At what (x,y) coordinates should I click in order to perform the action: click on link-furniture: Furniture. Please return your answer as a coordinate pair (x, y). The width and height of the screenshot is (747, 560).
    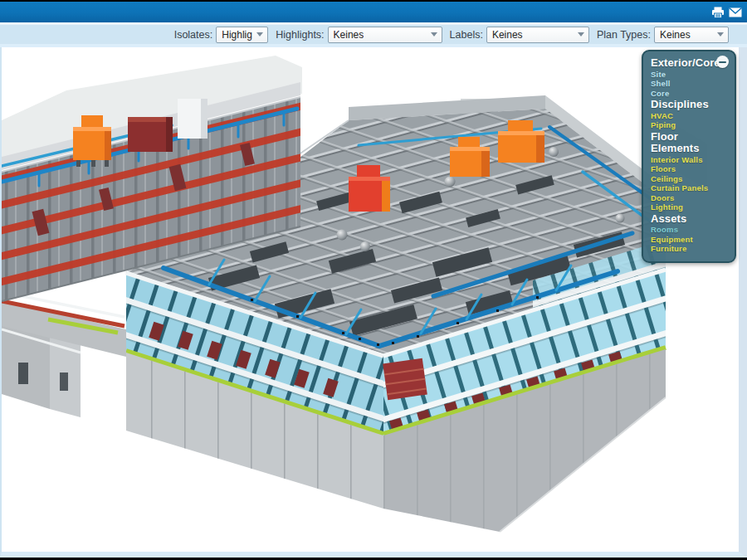
    Looking at the image, I should click on (689, 249).